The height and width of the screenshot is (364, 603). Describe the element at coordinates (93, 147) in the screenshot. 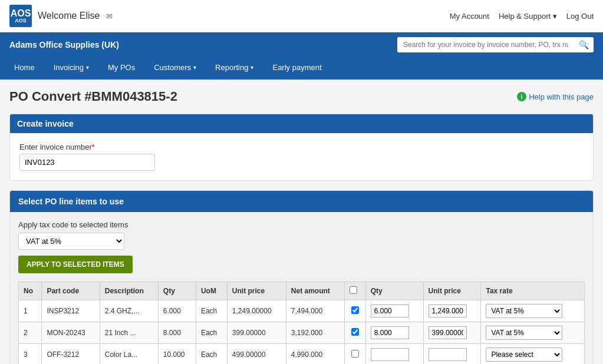

I see `required-marker: *` at that location.